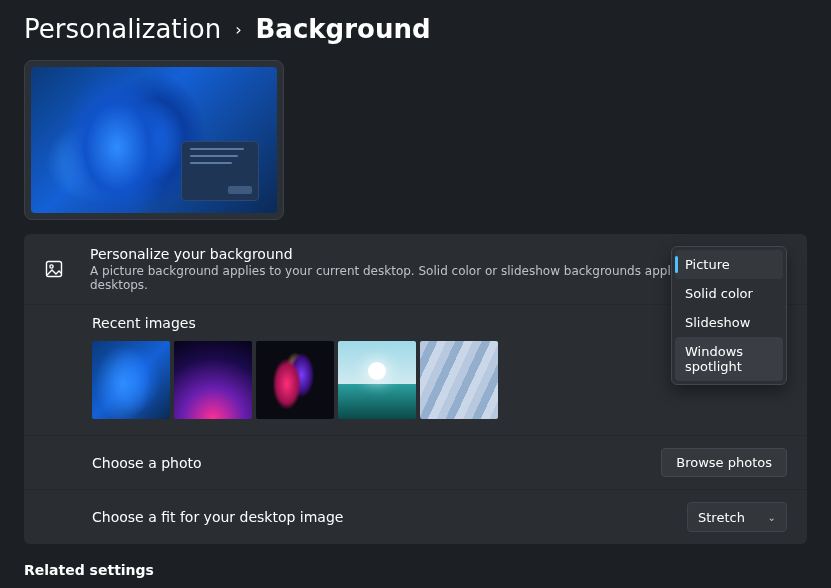 The image size is (831, 588). What do you see at coordinates (724, 462) in the screenshot?
I see `browse-photos-button: Browse photos` at bounding box center [724, 462].